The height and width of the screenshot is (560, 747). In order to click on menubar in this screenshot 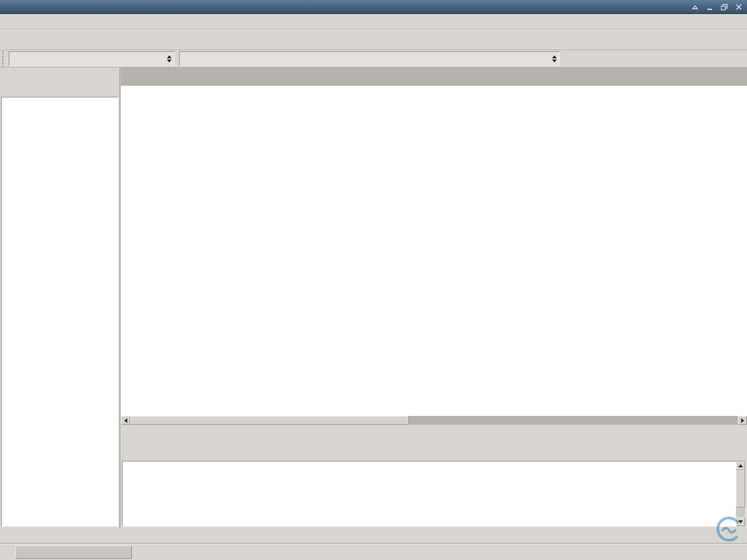, I will do `click(374, 22)`.